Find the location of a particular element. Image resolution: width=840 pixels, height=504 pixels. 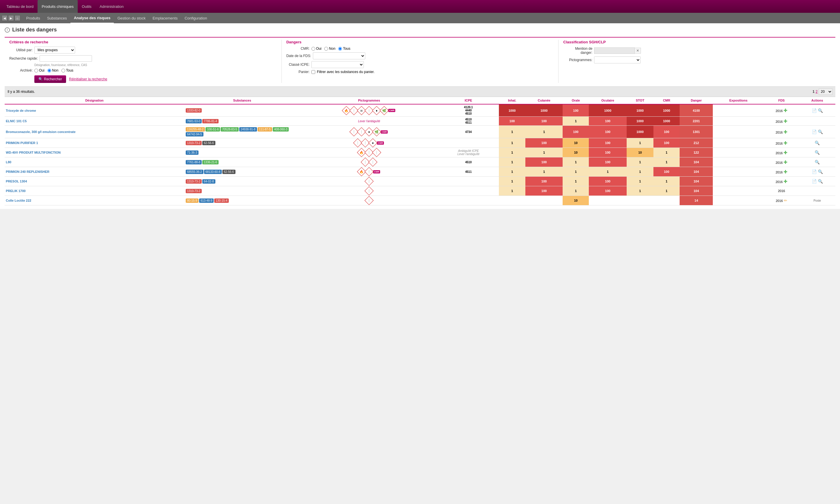

cell-designation: Colle Loctite 222 is located at coordinates (94, 201).